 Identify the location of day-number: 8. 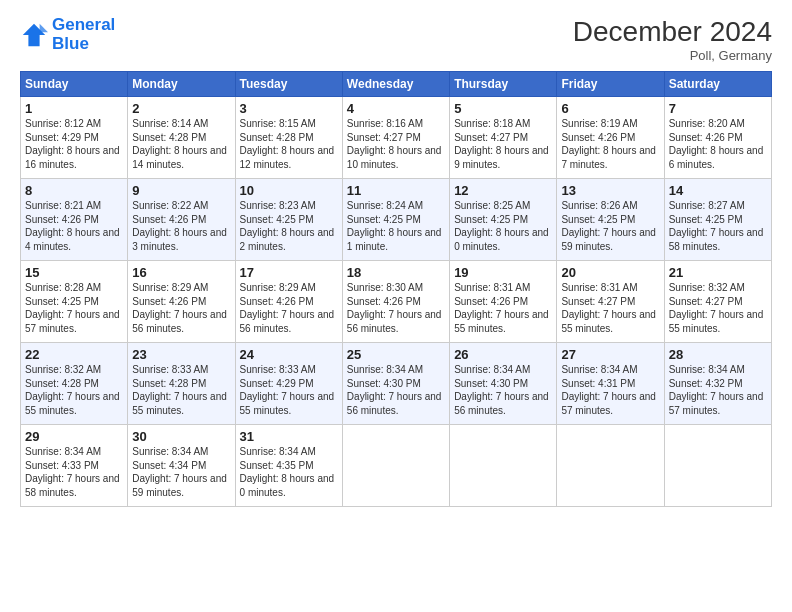
(74, 190).